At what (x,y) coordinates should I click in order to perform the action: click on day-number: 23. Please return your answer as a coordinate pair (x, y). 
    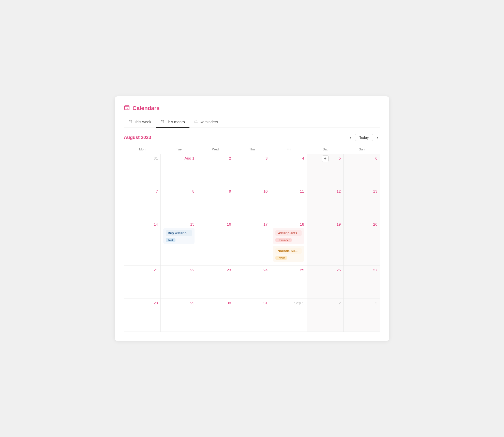
    Looking at the image, I should click on (216, 270).